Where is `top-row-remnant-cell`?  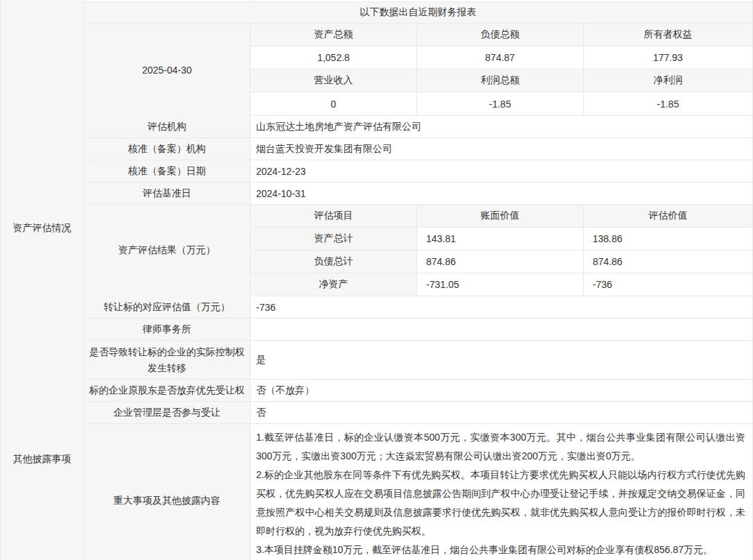
top-row-remnant-cell is located at coordinates (167, 1).